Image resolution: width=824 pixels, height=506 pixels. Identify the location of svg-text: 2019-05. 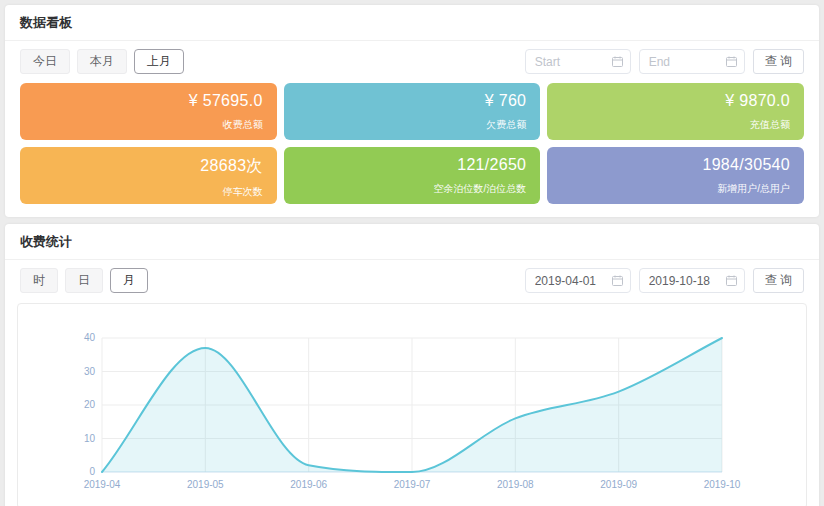
(206, 484).